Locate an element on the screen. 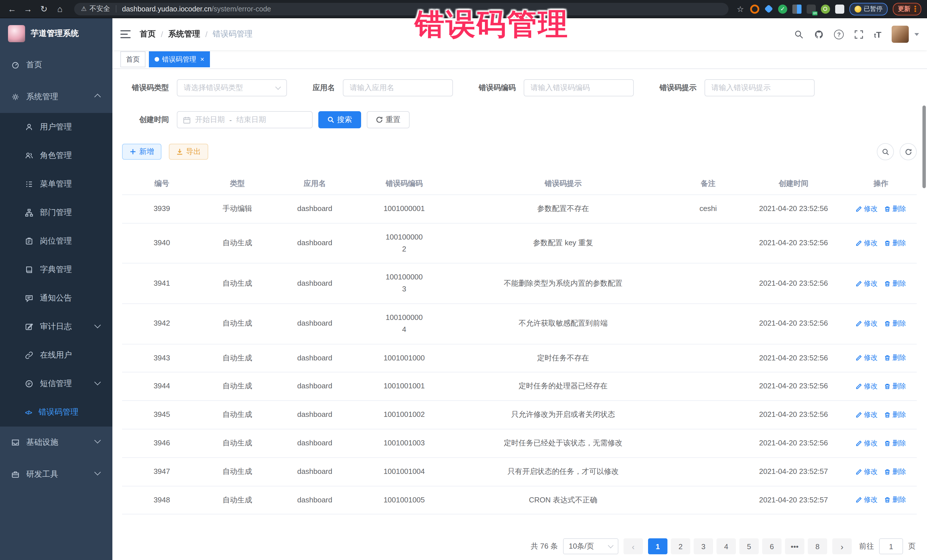 The image size is (927, 560). sidebar-item-devtool: 研发工具 is located at coordinates (56, 475).